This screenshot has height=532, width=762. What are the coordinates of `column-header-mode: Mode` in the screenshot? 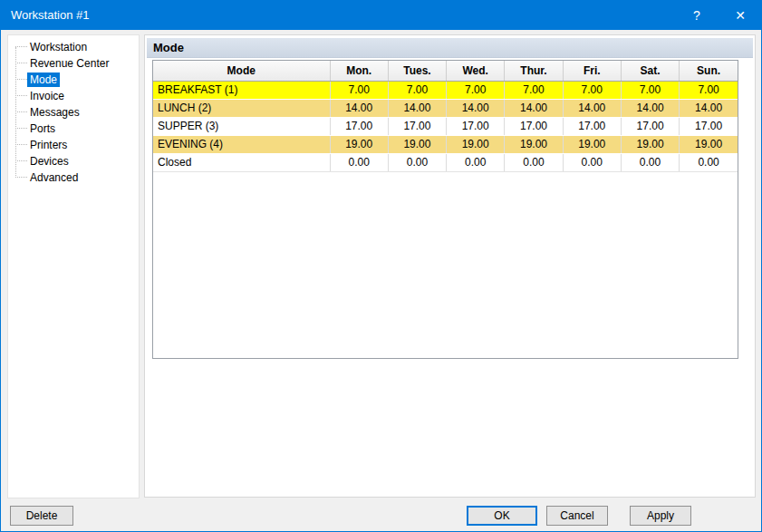 It's located at (241, 71).